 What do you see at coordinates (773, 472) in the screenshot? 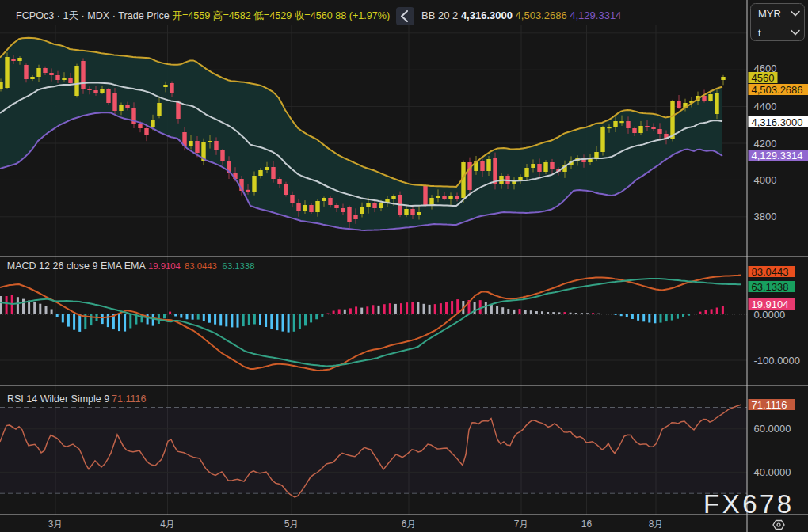
I see `svg-text: 40.0000` at bounding box center [773, 472].